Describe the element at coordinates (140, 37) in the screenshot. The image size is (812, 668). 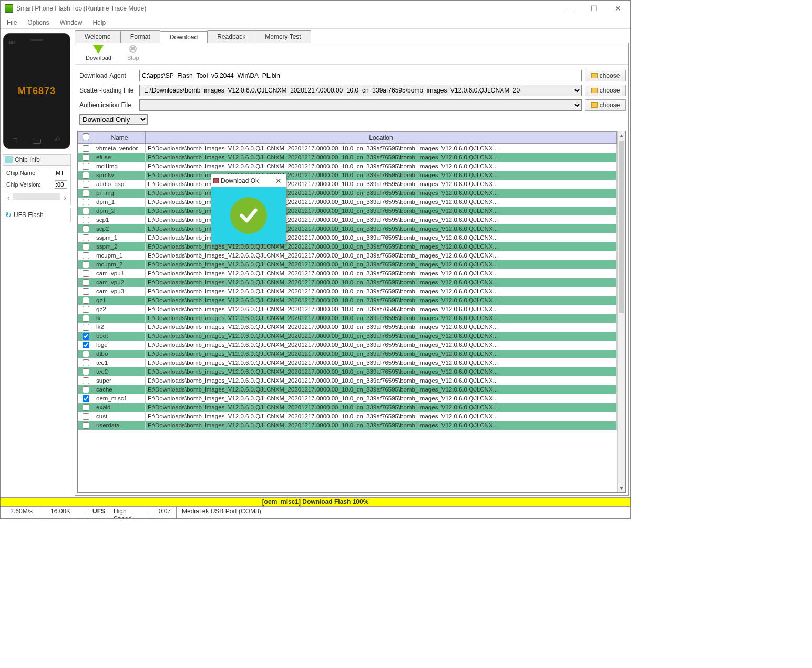
I see `tab-format: Format` at that location.